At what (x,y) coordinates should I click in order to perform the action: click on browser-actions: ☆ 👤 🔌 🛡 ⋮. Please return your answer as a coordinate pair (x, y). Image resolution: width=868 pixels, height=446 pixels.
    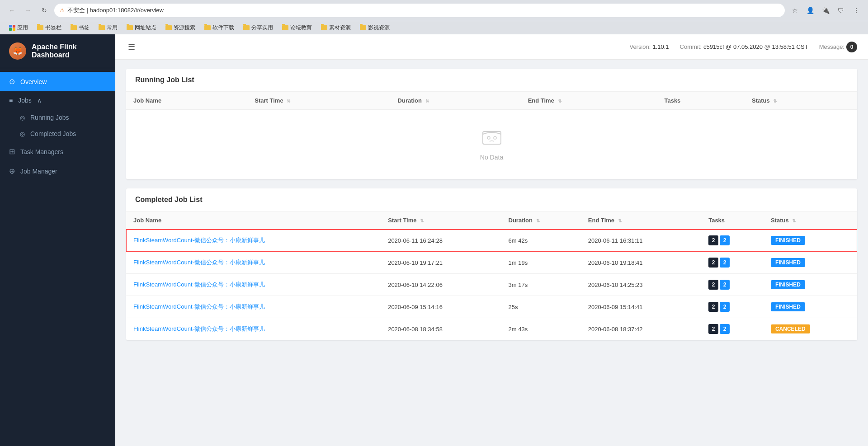
    Looking at the image, I should click on (826, 10).